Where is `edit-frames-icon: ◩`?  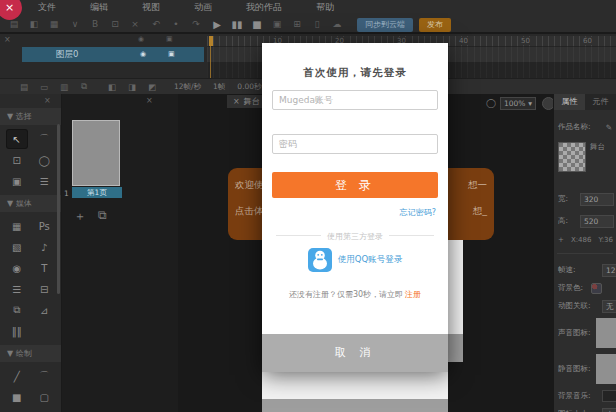 edit-frames-icon: ◩ is located at coordinates (152, 87).